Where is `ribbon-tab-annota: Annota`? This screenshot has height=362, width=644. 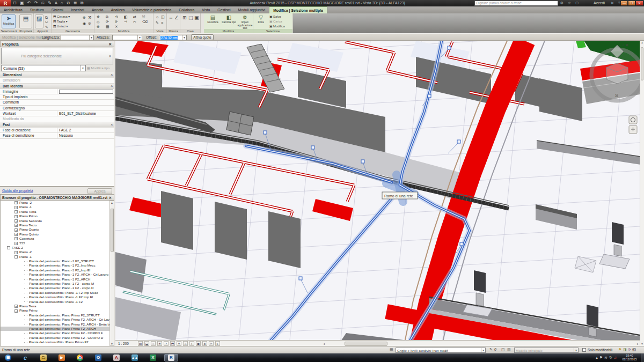 ribbon-tab-annota: Annota is located at coordinates (98, 10).